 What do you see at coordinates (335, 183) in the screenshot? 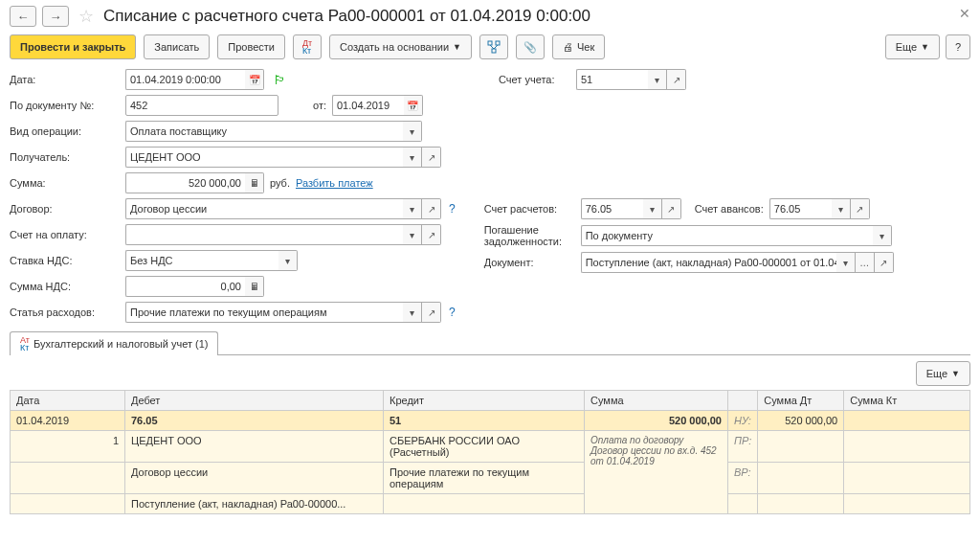
I see `split-payment-link: Разбить платеж` at bounding box center [335, 183].